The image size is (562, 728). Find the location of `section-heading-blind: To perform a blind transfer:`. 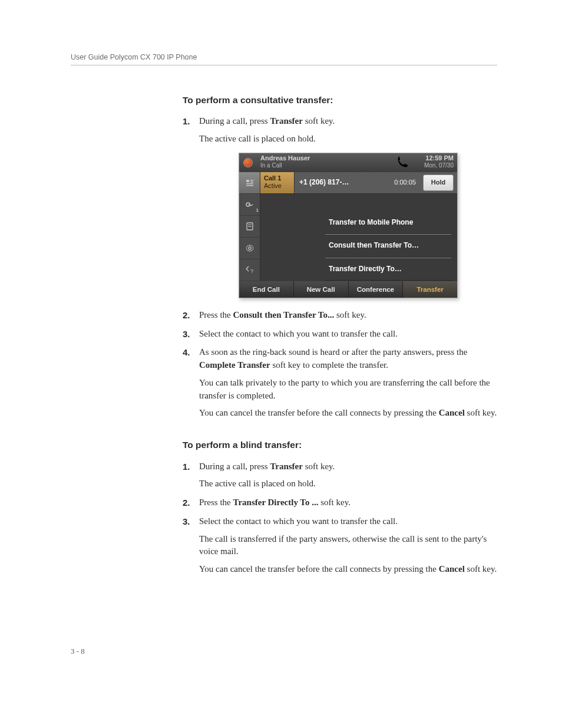

section-heading-blind: To perform a blind transfer: is located at coordinates (340, 445).